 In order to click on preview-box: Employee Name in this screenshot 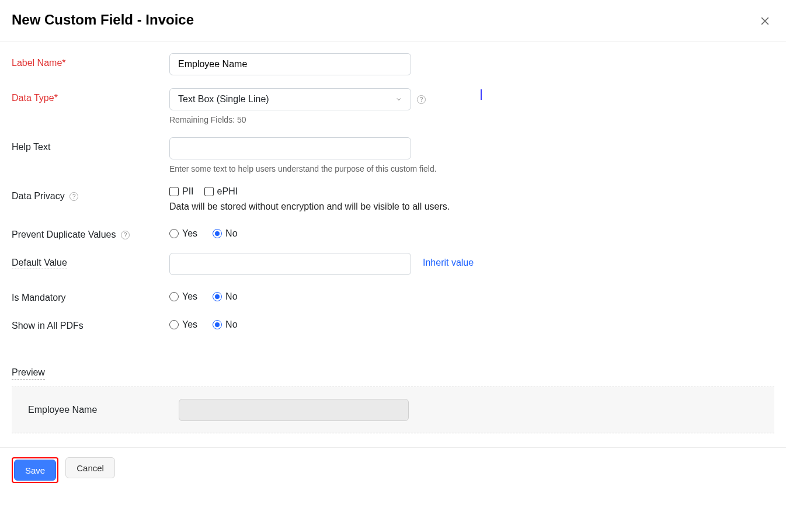, I will do `click(393, 410)`.